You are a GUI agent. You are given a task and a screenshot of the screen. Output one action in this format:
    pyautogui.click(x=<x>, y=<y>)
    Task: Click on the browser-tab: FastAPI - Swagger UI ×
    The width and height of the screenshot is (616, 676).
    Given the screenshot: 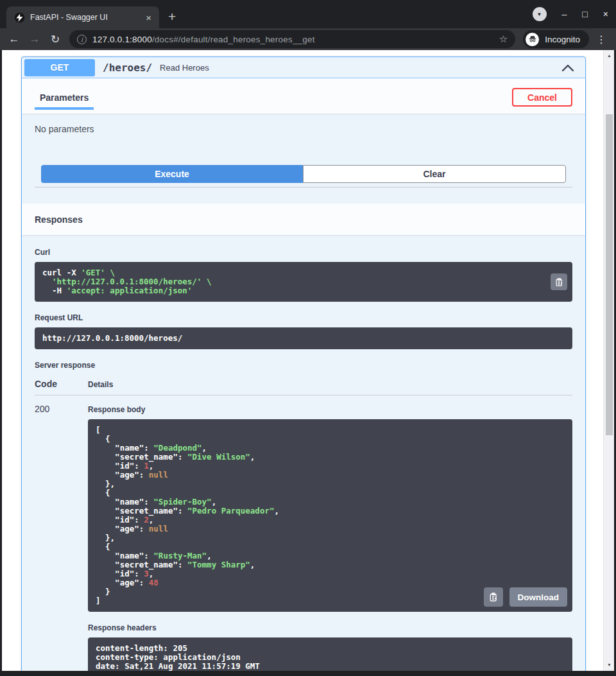 What is the action you would take?
    pyautogui.click(x=83, y=17)
    